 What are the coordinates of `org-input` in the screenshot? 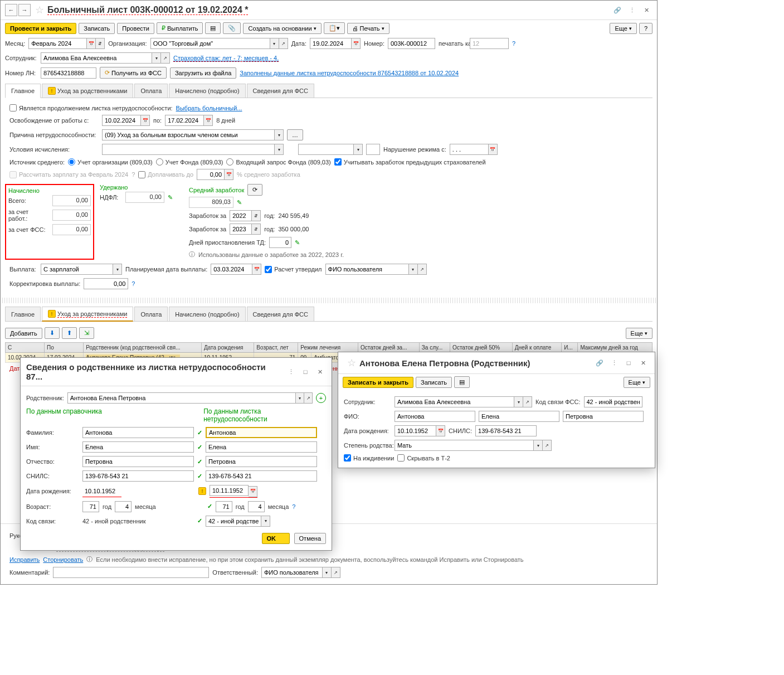 It's located at (211, 43).